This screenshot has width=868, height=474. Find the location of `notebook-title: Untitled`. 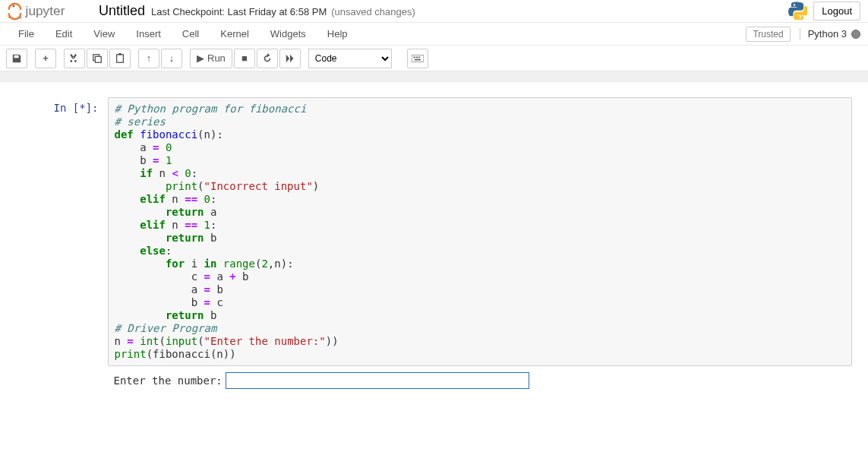

notebook-title: Untitled is located at coordinates (122, 11).